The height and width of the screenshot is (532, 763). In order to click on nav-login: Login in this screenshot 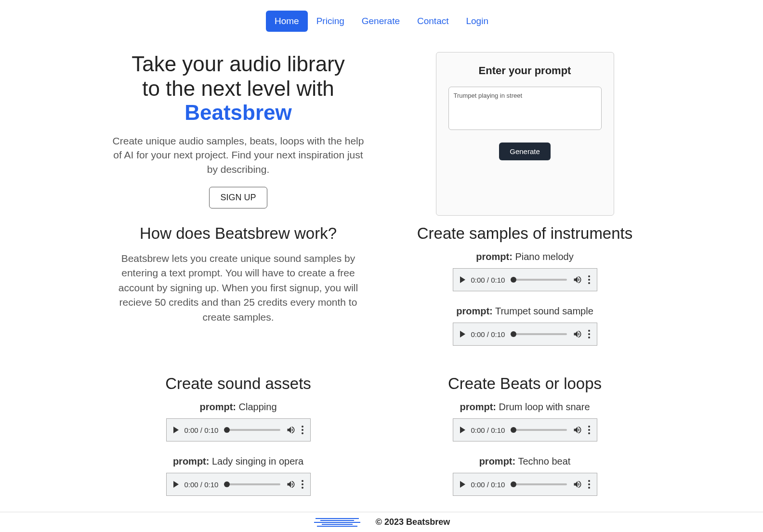, I will do `click(477, 21)`.